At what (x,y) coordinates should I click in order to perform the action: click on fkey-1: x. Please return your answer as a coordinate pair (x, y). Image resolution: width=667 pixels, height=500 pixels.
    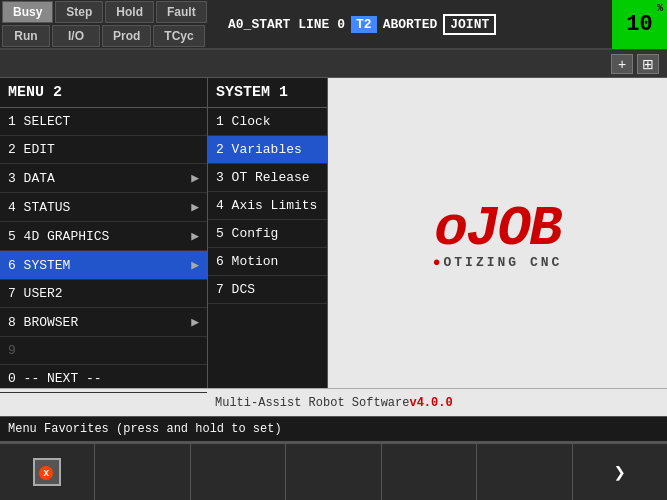
    Looking at the image, I should click on (48, 472).